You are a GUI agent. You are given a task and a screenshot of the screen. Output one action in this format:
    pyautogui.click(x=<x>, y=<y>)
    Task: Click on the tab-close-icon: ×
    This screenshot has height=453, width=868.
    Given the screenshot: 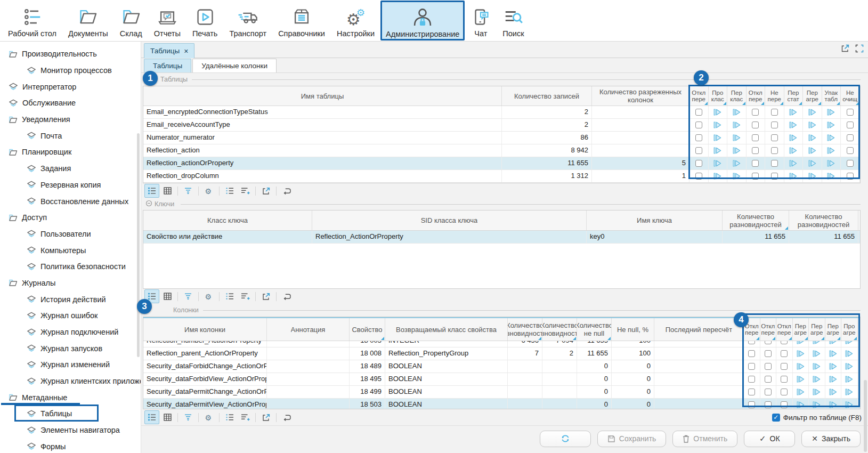 What is the action you would take?
    pyautogui.click(x=186, y=51)
    